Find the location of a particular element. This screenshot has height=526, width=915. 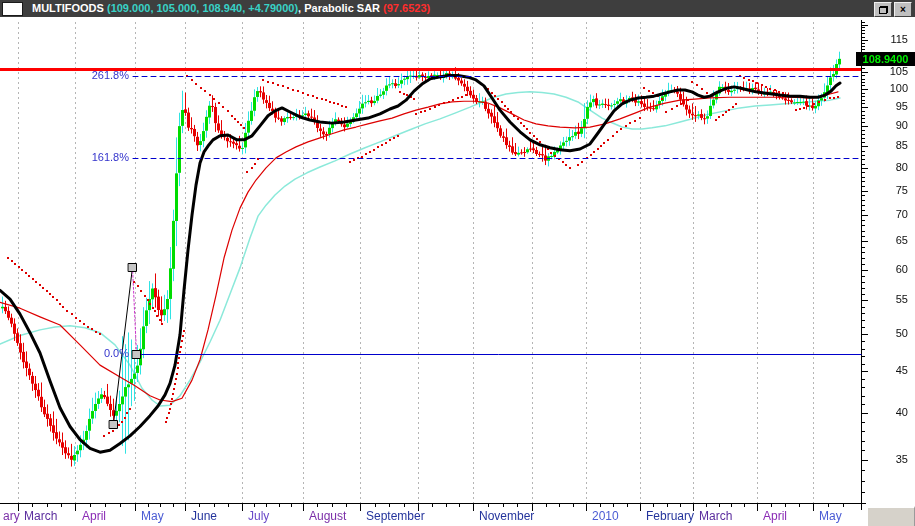

title-symbol: MULTIFOODS is located at coordinates (70, 8).